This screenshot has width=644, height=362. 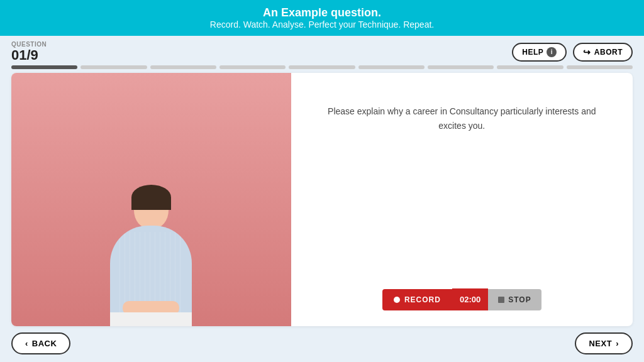 I want to click on abort-button: ↪ ABORT, so click(x=602, y=52).